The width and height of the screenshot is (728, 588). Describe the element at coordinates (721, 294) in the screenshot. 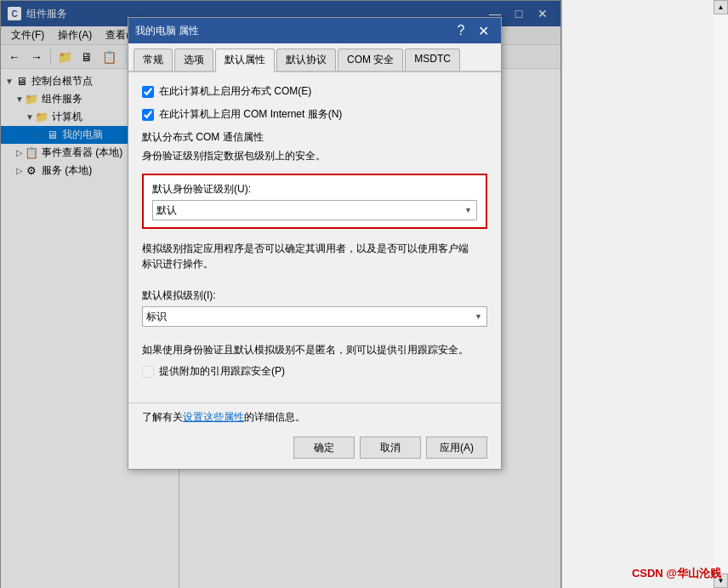

I see `scrollbar-track` at that location.